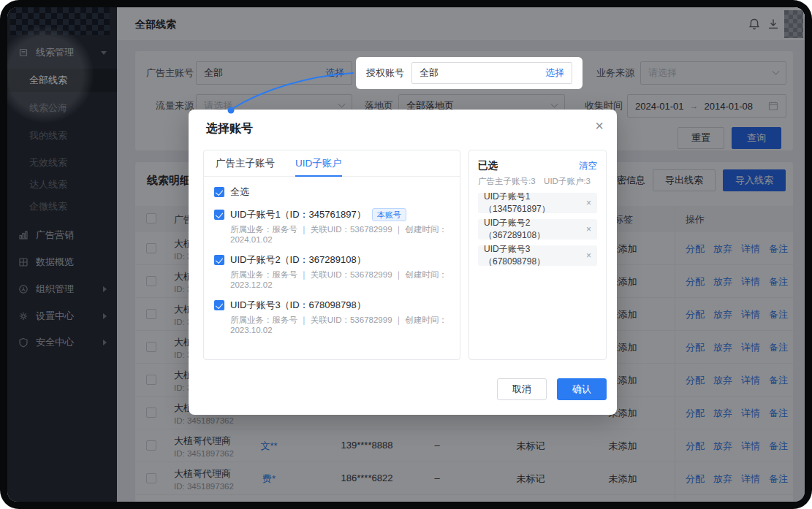 The width and height of the screenshot is (812, 509). Describe the element at coordinates (599, 126) in the screenshot. I see `close-icon: ×` at that location.